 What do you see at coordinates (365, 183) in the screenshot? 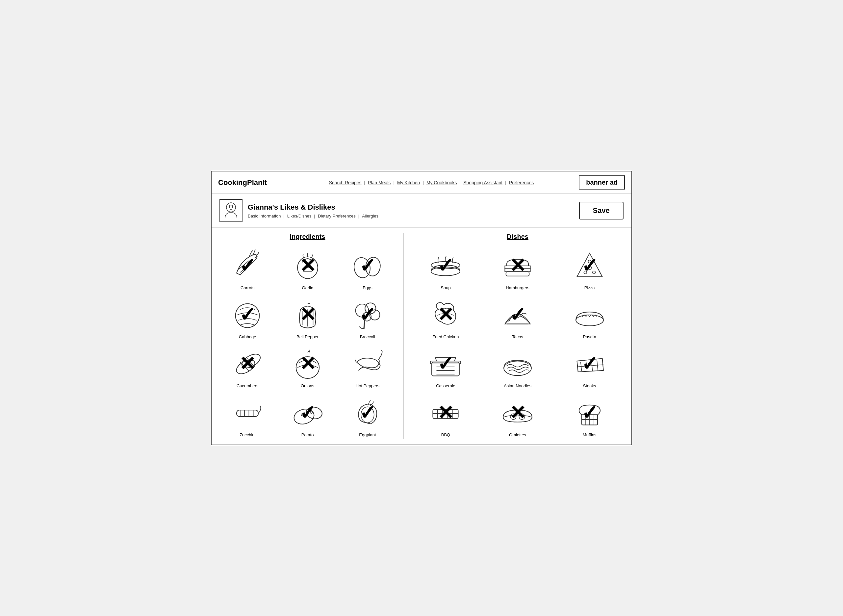
I see `nav-sep-1: |` at bounding box center [365, 183].